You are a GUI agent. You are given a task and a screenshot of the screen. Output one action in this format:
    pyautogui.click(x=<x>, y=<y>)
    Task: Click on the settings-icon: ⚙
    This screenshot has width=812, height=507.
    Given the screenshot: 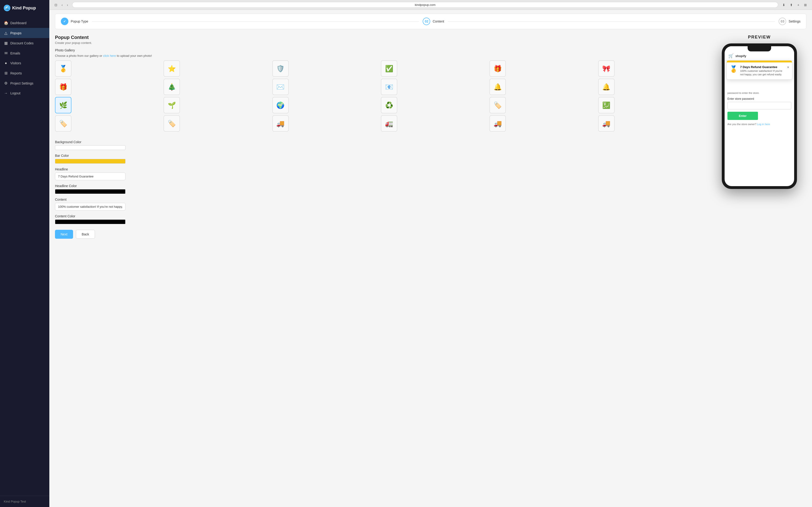 What is the action you would take?
    pyautogui.click(x=6, y=83)
    